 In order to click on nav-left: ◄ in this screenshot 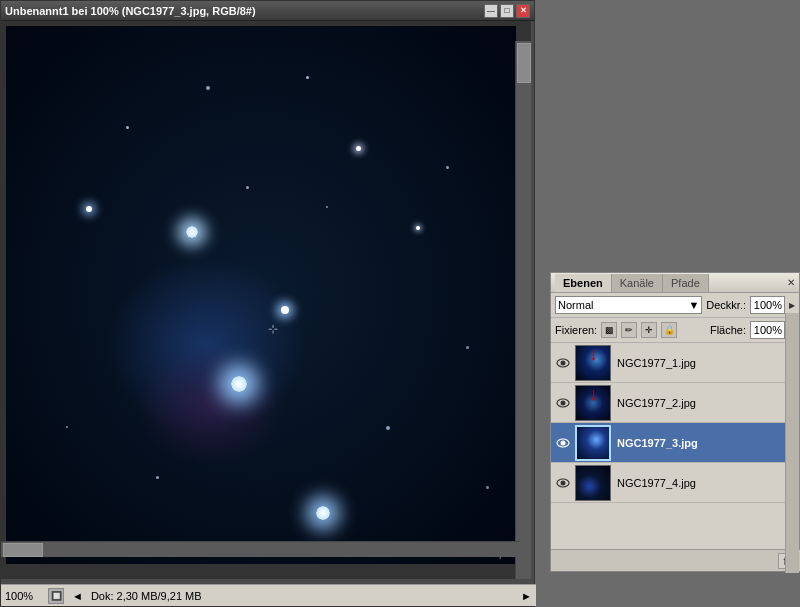, I will do `click(78, 596)`.